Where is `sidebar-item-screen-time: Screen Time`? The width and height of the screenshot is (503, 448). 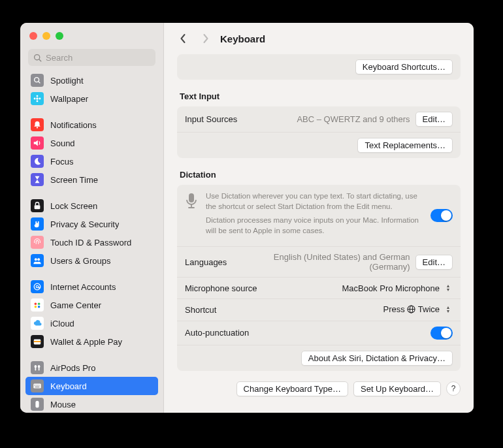
sidebar-item-screen-time: Screen Time is located at coordinates (91, 180).